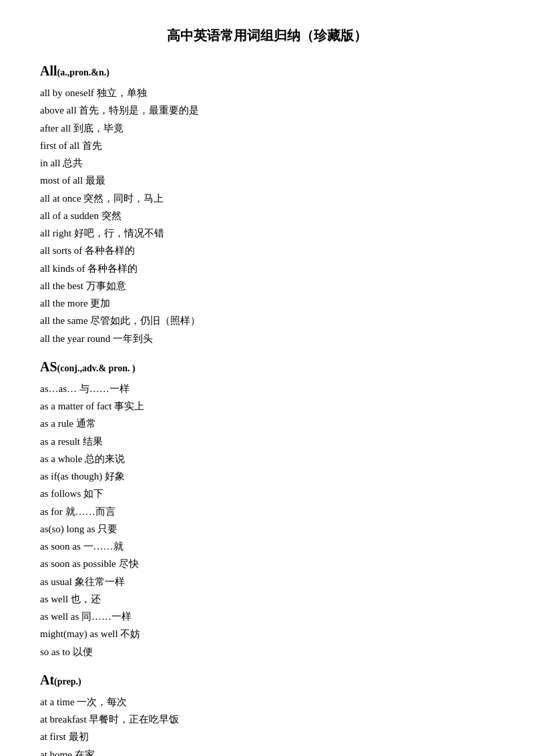  I want to click on page-title: 高中英语常用词组归纳（珍藏版）, so click(267, 36).